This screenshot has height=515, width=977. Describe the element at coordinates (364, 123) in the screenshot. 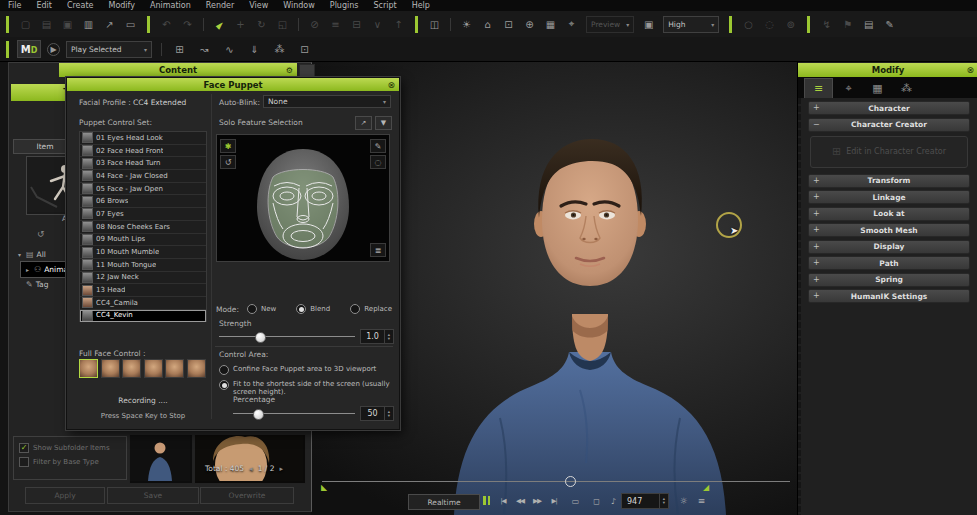

I see `load-profile-icon: ↗` at that location.